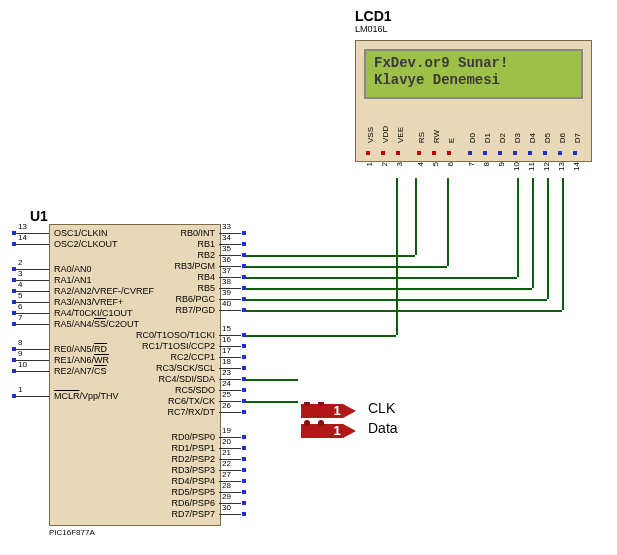 The width and height of the screenshot is (617, 555). Describe the element at coordinates (331, 421) in the screenshot. I see `probe-group: 1 1` at that location.